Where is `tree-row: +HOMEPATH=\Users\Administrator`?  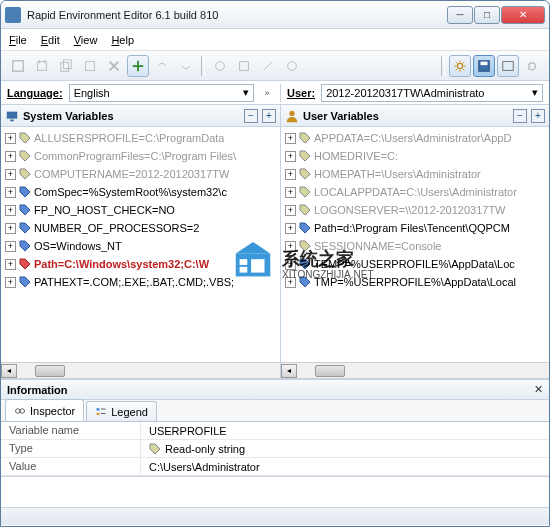
tree-row: +HOMEPATH=\Users\Administrator is located at coordinates (415, 174).